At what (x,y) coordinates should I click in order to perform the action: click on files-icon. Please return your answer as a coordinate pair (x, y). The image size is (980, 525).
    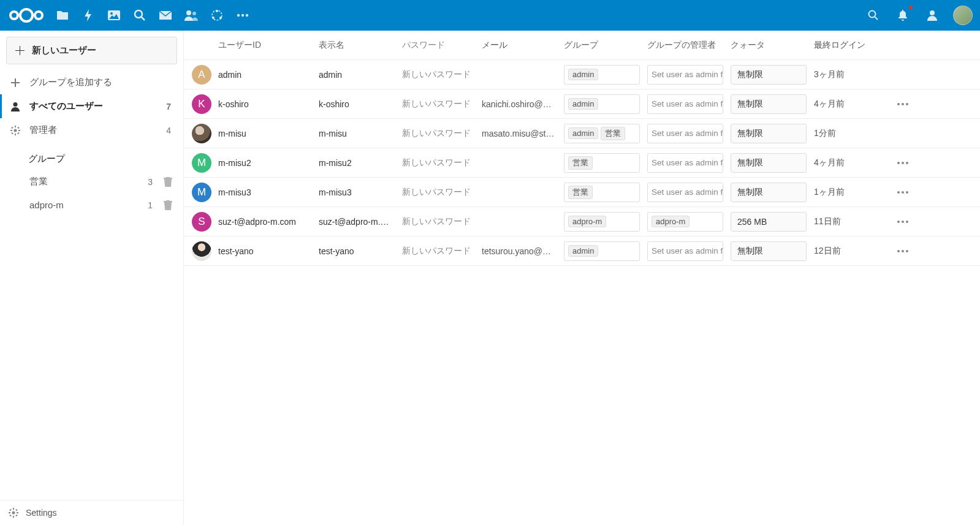
    Looking at the image, I should click on (63, 15).